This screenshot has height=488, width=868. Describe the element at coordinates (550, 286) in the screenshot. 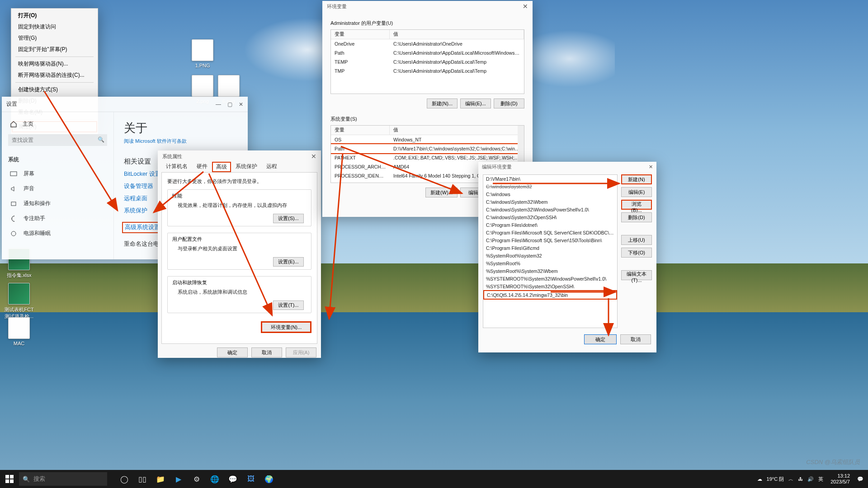

I see `list-item: %SYSTEMROOT%\System32\OpenSSH\` at that location.